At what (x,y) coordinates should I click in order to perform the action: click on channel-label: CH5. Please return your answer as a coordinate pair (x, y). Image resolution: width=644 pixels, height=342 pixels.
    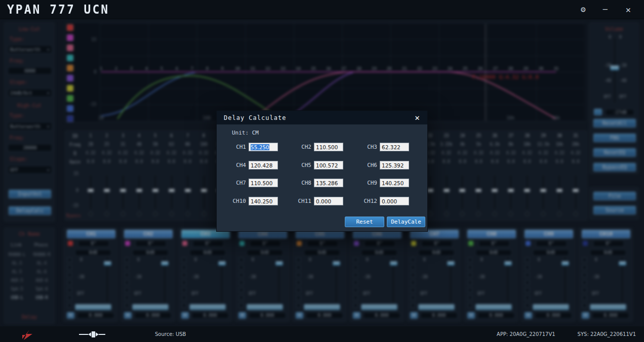
    Looking at the image, I should click on (304, 165).